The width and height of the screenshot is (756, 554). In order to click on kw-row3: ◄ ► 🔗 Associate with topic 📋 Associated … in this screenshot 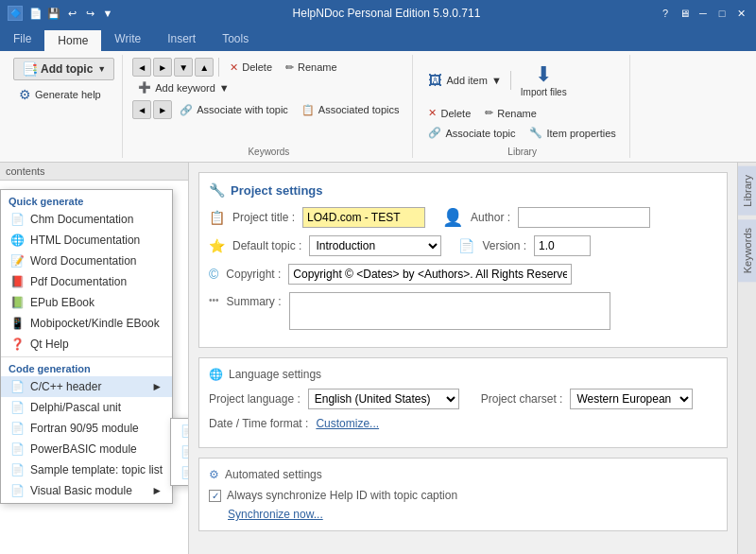, I will do `click(268, 110)`.